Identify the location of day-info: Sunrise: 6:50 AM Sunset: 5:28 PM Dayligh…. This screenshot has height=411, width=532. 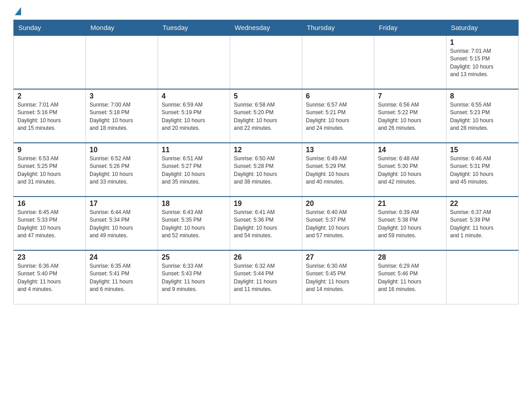
(266, 171).